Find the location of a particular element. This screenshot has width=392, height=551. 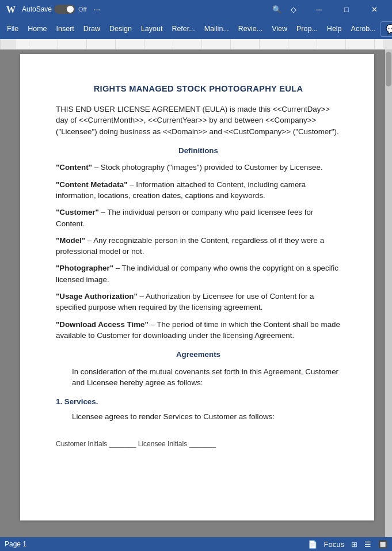

title-bar: W AutoSave Off ··· 🔍 ◇ ─ □ ✕ is located at coordinates (196, 9).